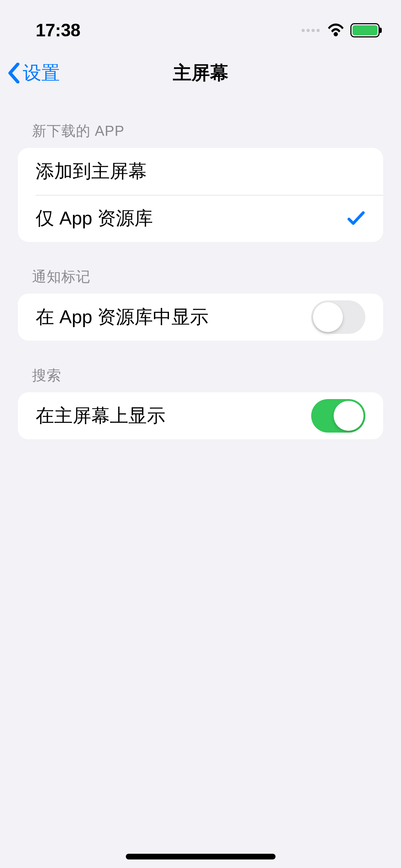 This screenshot has height=868, width=401. I want to click on toggle-show-on-home, so click(338, 416).